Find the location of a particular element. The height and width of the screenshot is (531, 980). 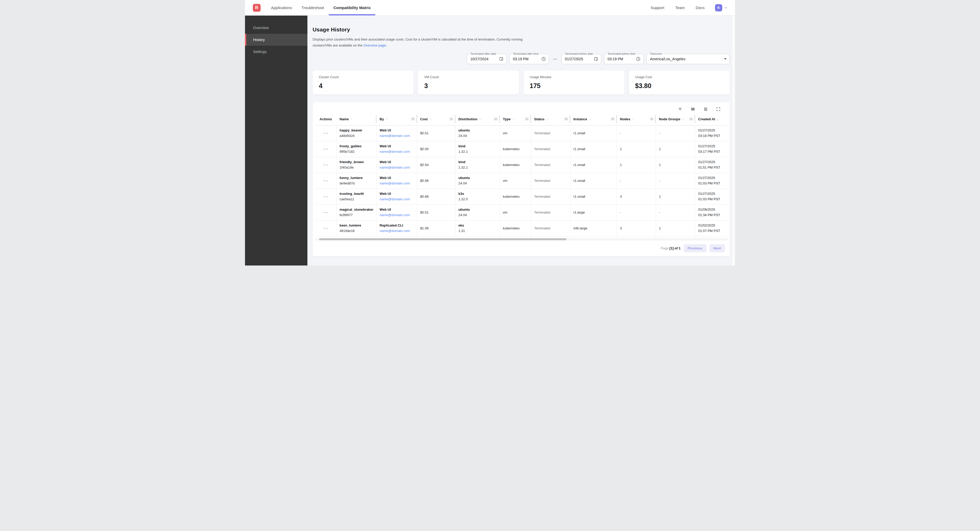

scrollbar-thumb is located at coordinates (443, 239).